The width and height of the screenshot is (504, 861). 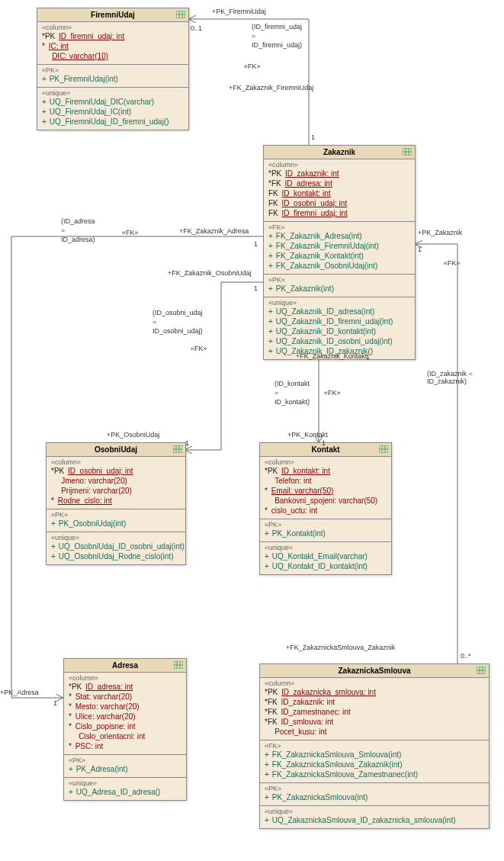 I want to click on operation-row: +PK_FiremniUdaj(int), so click(x=113, y=79).